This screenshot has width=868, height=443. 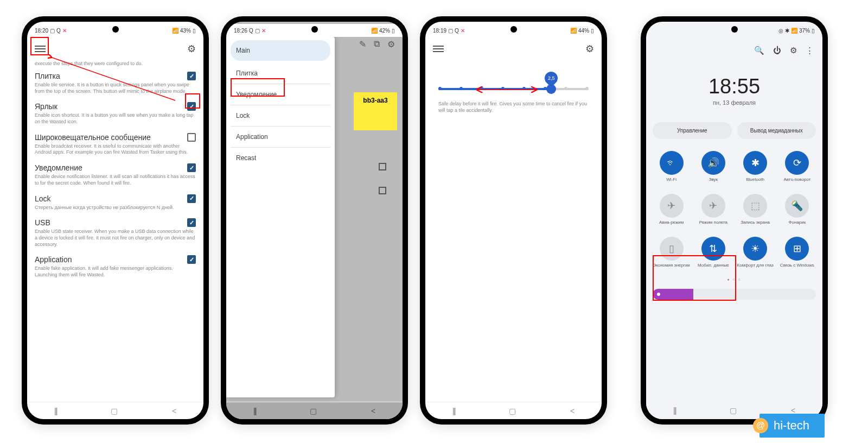 What do you see at coordinates (584, 30) in the screenshot?
I see `battery-text: 44%` at bounding box center [584, 30].